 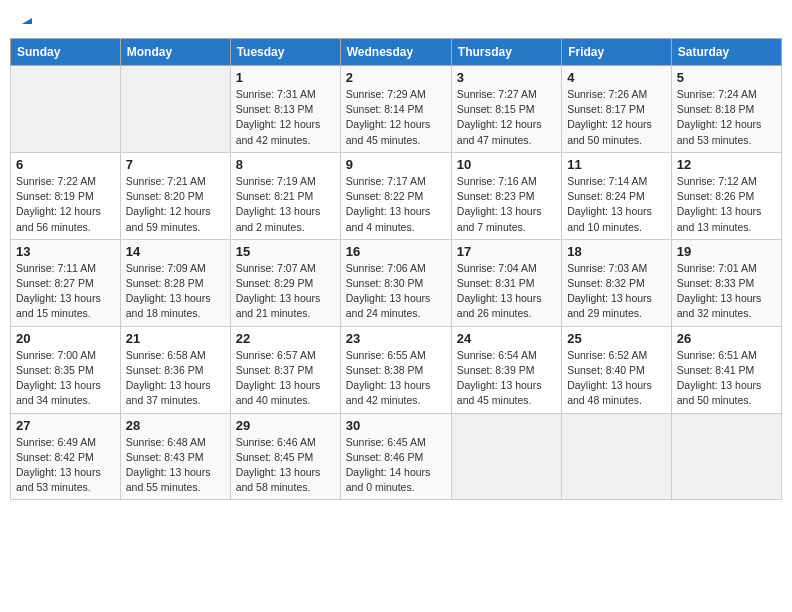 What do you see at coordinates (175, 52) in the screenshot?
I see `weekday-header-monday: Monday` at bounding box center [175, 52].